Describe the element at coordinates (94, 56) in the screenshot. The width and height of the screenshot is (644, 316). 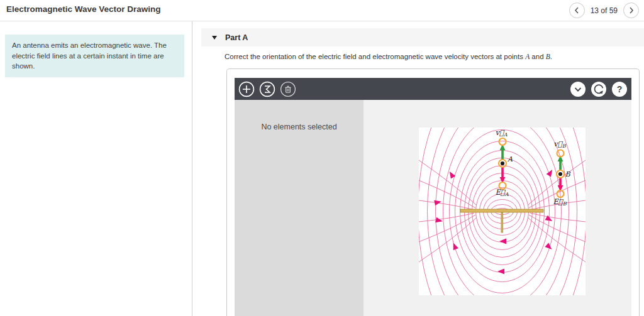
I see `problem-intro-note: An antenna emits an electromagnetic wave…` at that location.